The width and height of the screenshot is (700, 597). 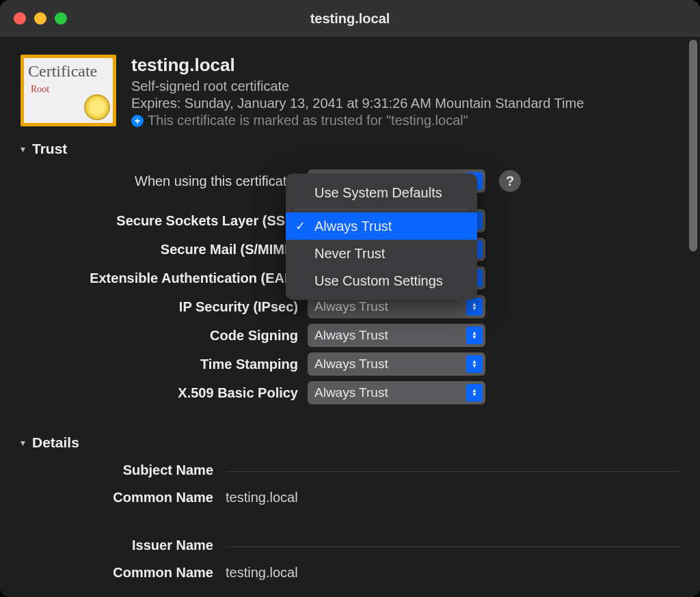 I want to click on certificate-icon-root: Root, so click(x=40, y=89).